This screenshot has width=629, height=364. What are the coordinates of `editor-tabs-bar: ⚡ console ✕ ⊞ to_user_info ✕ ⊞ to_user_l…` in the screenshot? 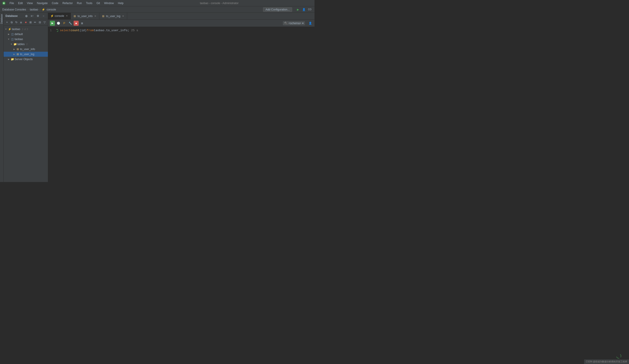 It's located at (181, 16).